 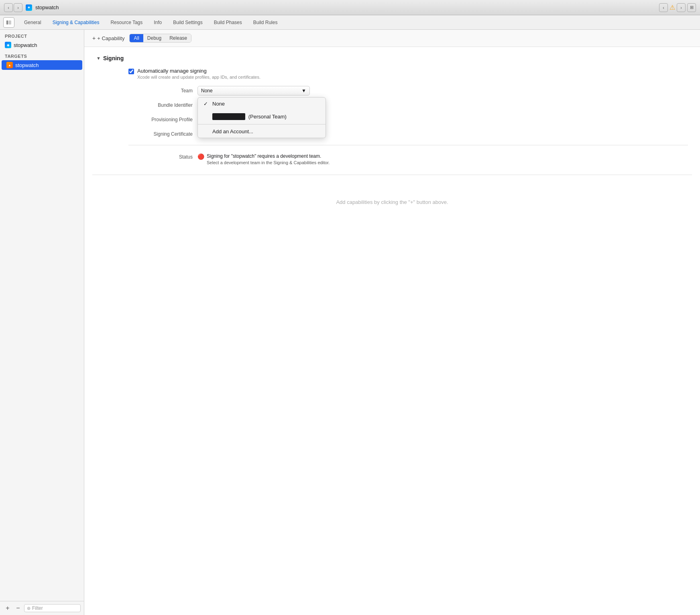 I want to click on tab-signing-capabilities: Signing & Capabilities, so click(x=76, y=22).